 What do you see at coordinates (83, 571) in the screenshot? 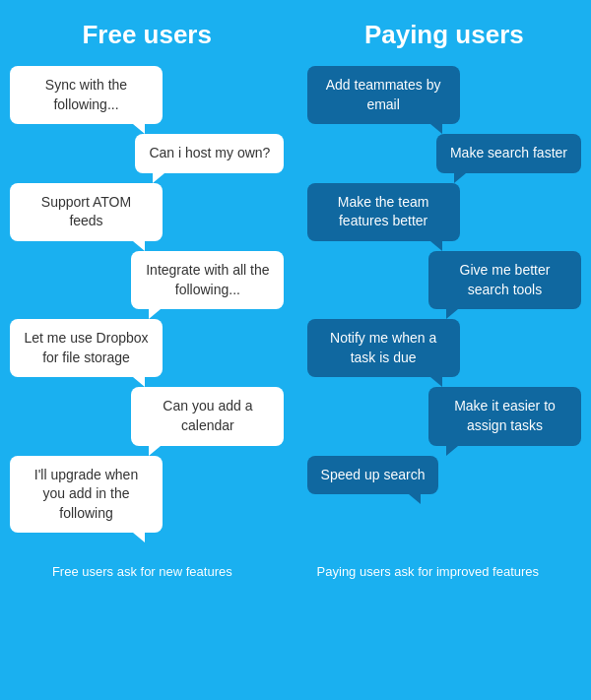
I see `footer-free-label: Free users` at bounding box center [83, 571].